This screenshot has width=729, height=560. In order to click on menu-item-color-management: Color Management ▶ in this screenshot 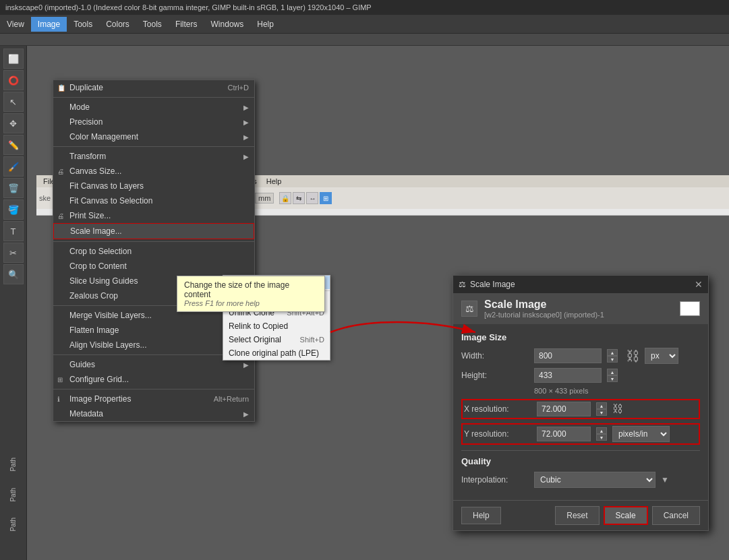, I will do `click(154, 137)`.